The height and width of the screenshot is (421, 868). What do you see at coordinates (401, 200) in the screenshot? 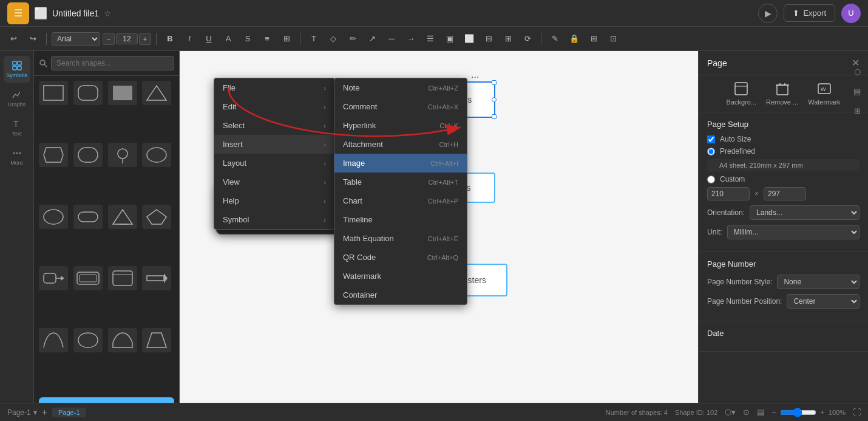
I see `submenu-chart: Chart Ctrl+Alt+P` at bounding box center [401, 200].